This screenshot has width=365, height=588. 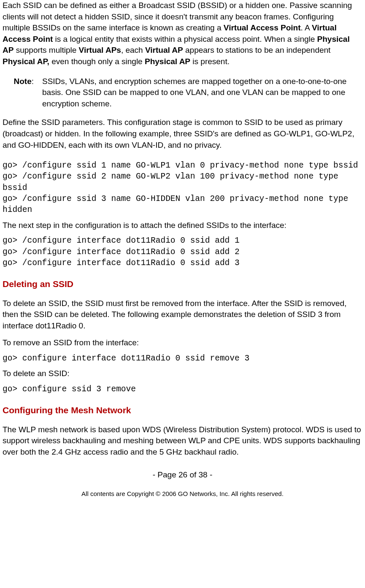 I want to click on term-virtual-ap-3: Virtual AP, so click(x=164, y=50).